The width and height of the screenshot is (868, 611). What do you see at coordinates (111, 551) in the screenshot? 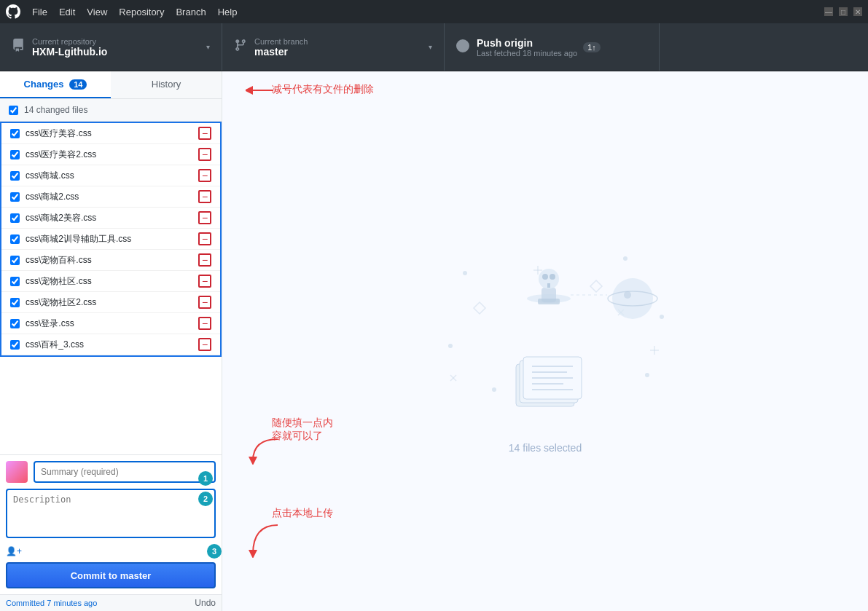
I see `commit-footer: 👤+ 3` at bounding box center [111, 551].